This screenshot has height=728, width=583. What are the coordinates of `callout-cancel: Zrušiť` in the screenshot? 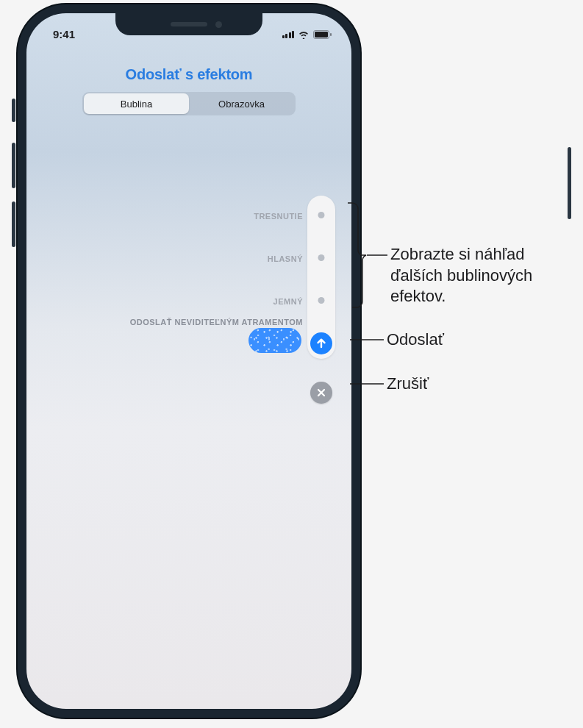 It's located at (390, 384).